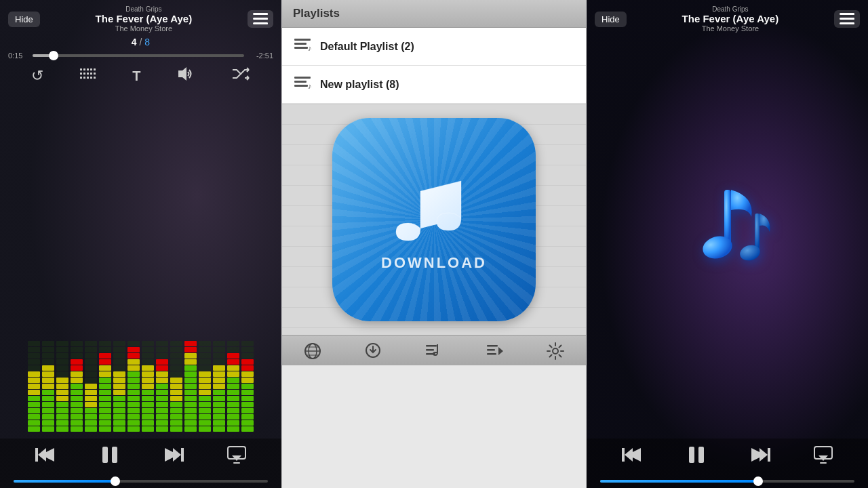 The height and width of the screenshot is (488, 868). Describe the element at coordinates (555, 351) in the screenshot. I see `settings-tab` at that location.